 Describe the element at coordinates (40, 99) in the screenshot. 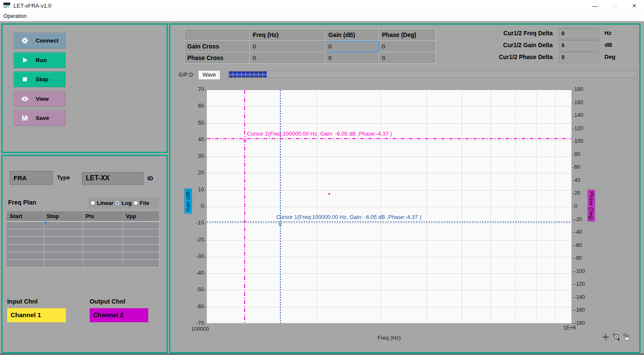

I see `view-button: View` at that location.